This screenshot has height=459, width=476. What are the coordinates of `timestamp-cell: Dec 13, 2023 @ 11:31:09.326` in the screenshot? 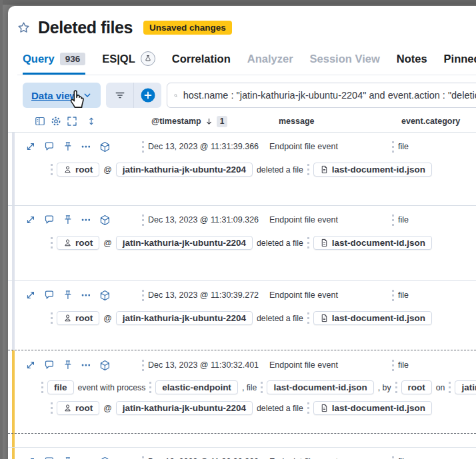 It's located at (201, 220).